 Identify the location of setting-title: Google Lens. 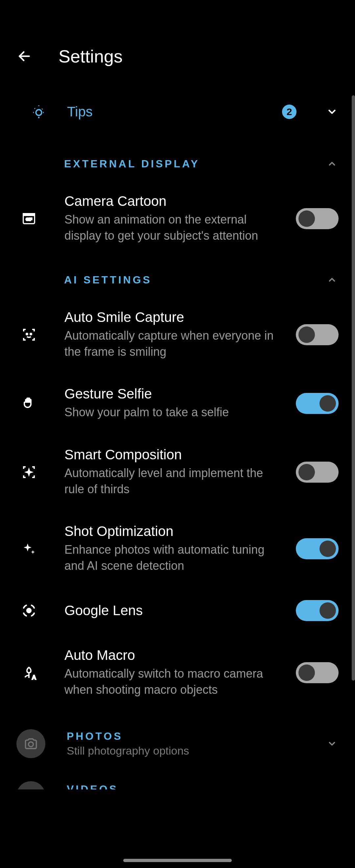
(172, 611).